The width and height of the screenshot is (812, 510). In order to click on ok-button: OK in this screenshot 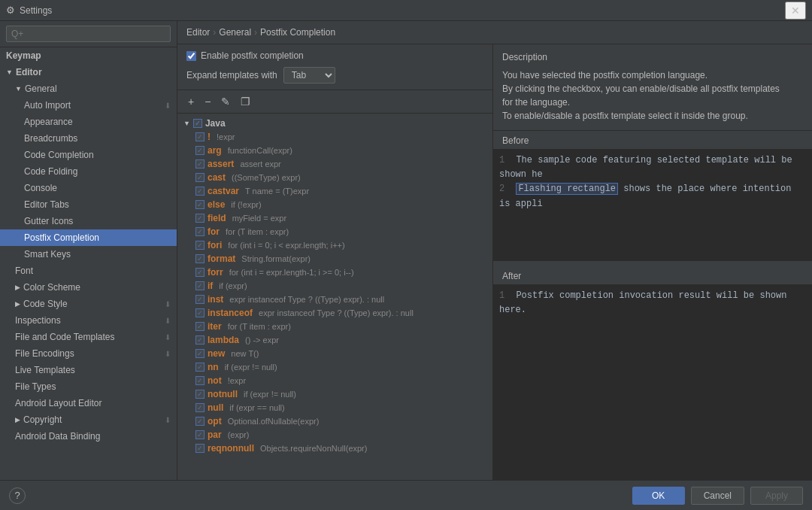, I will do `click(659, 496)`.